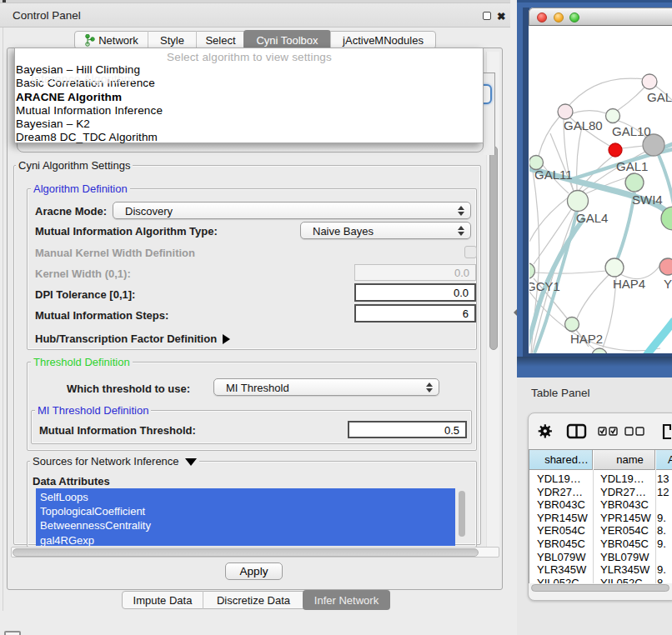 This screenshot has width=672, height=635. What do you see at coordinates (587, 338) in the screenshot?
I see `svg-text: HAP2` at bounding box center [587, 338].